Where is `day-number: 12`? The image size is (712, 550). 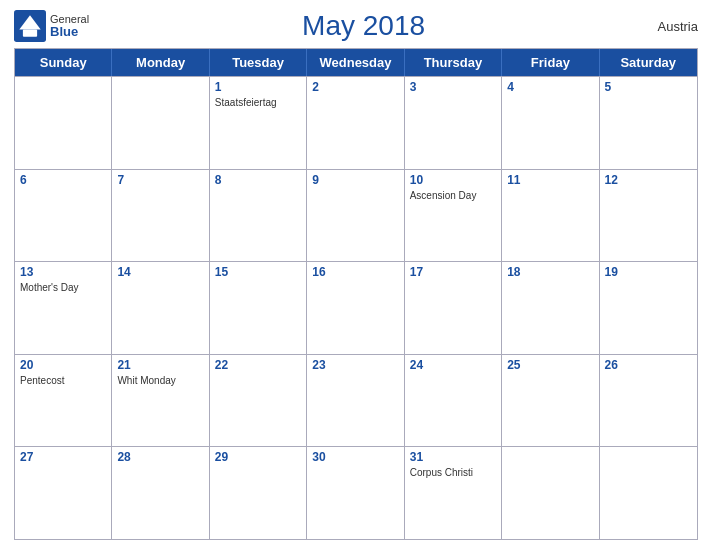
day-number: 12 is located at coordinates (648, 180).